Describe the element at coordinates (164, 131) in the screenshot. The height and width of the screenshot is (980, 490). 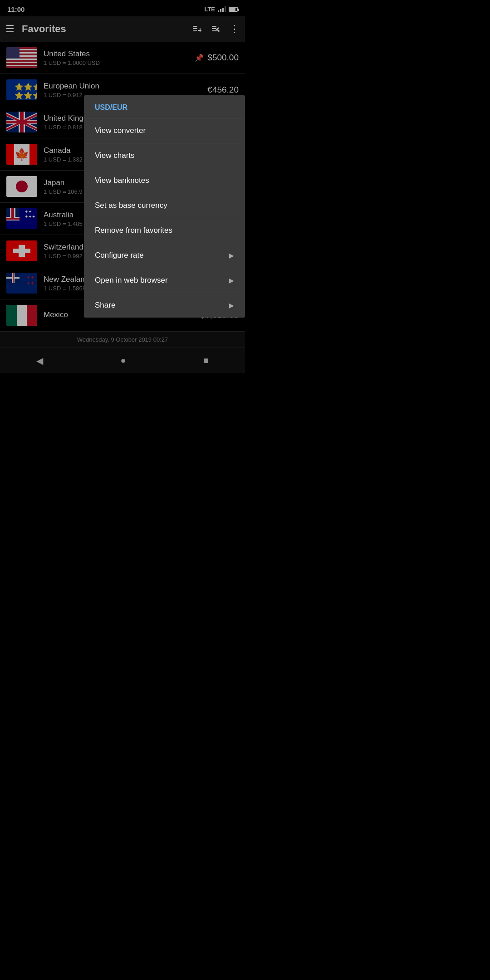
I see `context-menu-item-view-converter: View converter` at that location.